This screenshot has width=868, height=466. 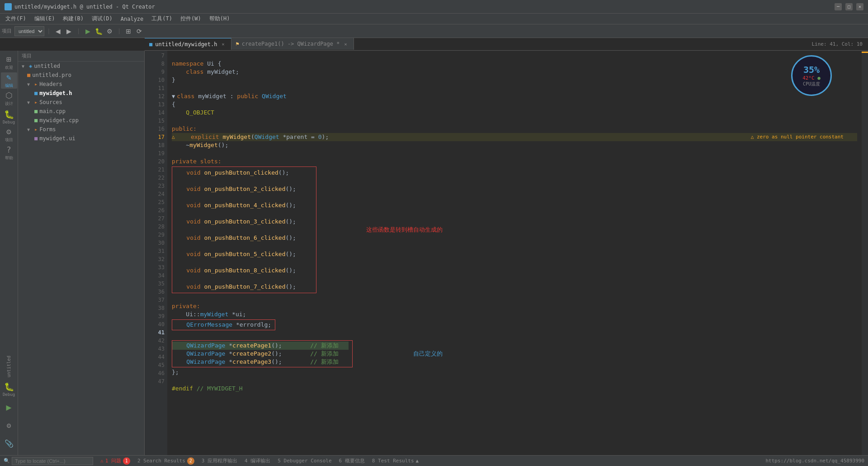 What do you see at coordinates (29, 31) in the screenshot?
I see `project-selector: untitled` at bounding box center [29, 31].